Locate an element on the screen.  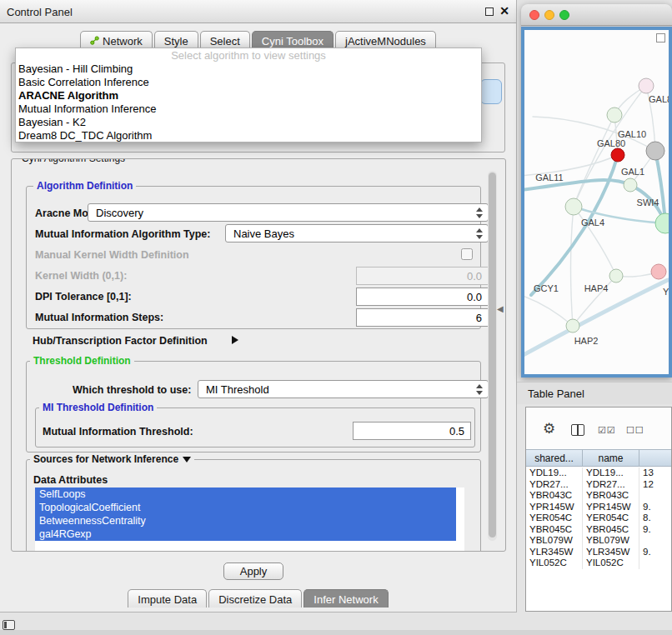
gear-icon: ⚙ is located at coordinates (549, 428).